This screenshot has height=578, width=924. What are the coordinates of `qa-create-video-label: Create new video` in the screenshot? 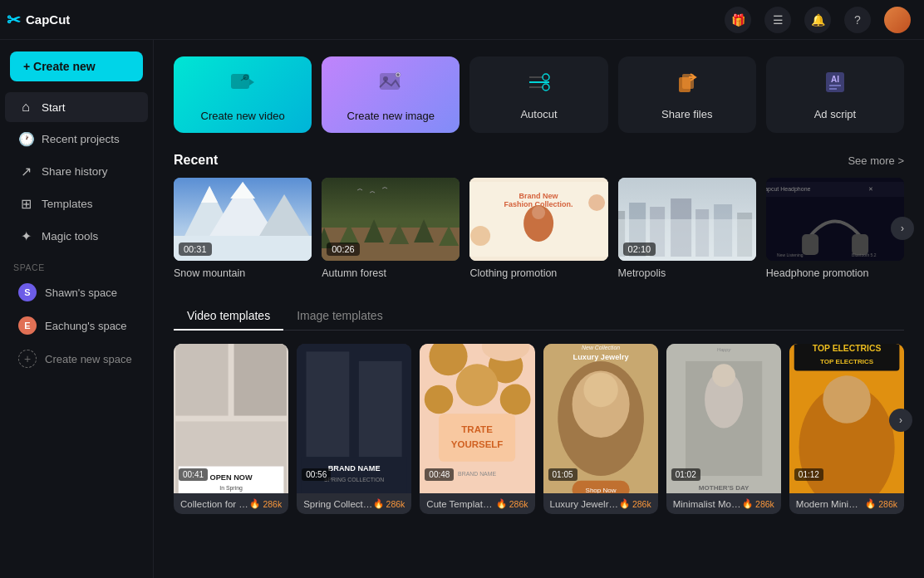 It's located at (243, 116).